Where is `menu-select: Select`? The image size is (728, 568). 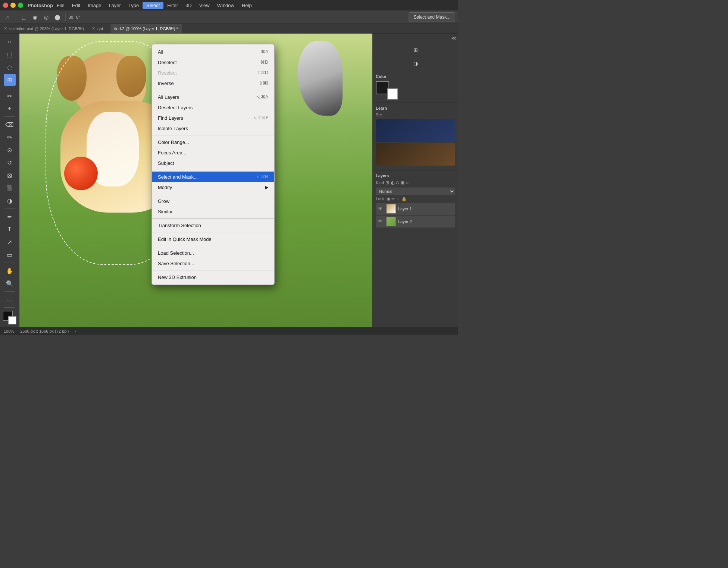 menu-select: Select is located at coordinates (153, 5).